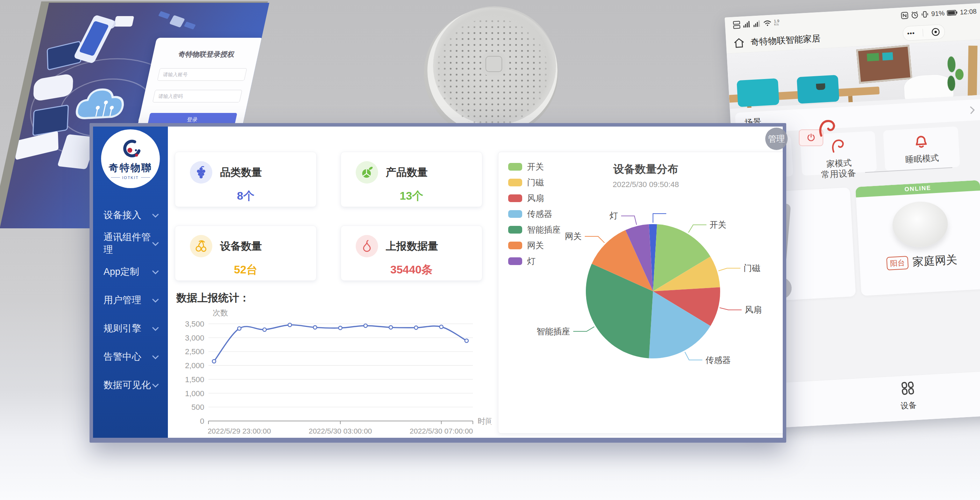 Image resolution: width=980 pixels, height=500 pixels. Describe the element at coordinates (239, 431) in the screenshot. I see `svg-text: 2022/5/29 23:00:00` at that location.